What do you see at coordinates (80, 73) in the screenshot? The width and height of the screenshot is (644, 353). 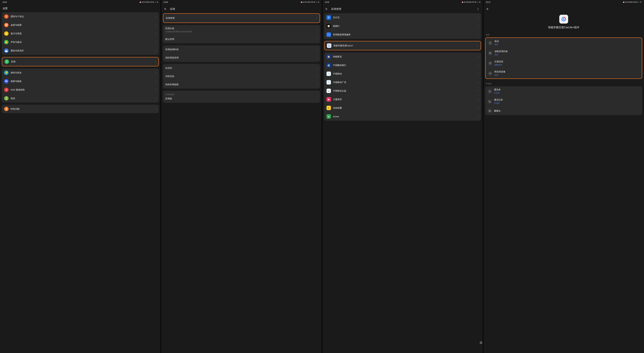 I see `row-password-security: 🔑密码与安全›` at bounding box center [80, 73].